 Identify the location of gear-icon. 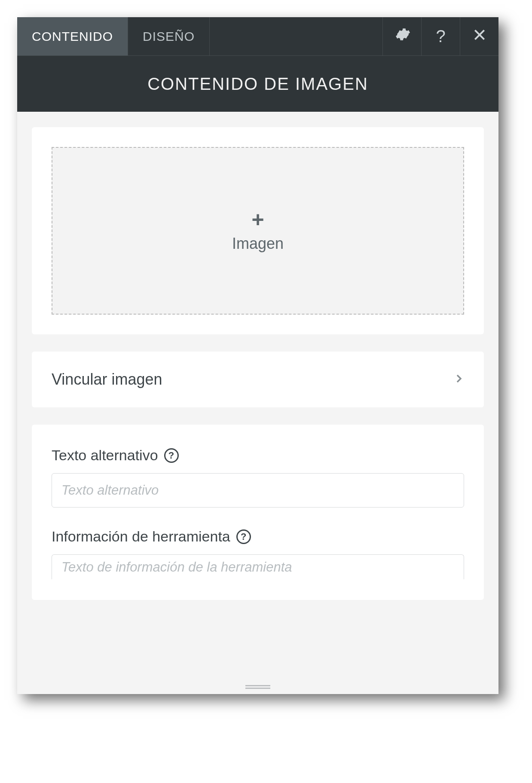
(402, 36).